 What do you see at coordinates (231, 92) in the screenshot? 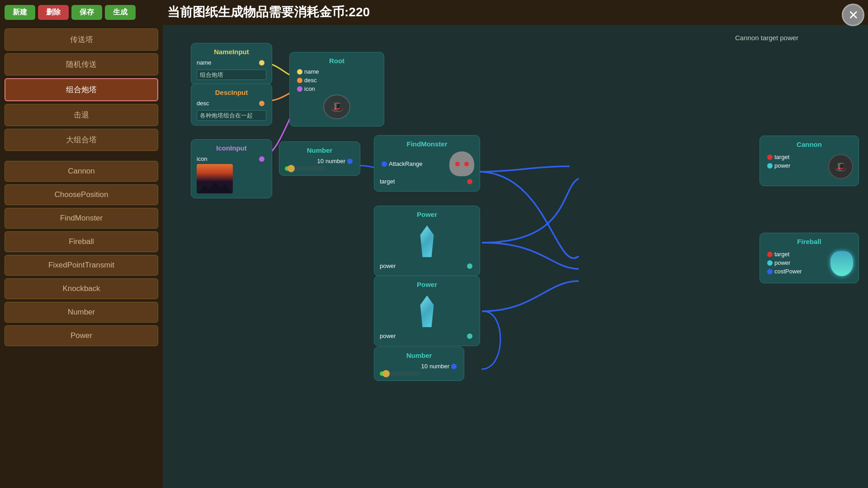
I see `desc-input-title: DescInput` at bounding box center [231, 92].